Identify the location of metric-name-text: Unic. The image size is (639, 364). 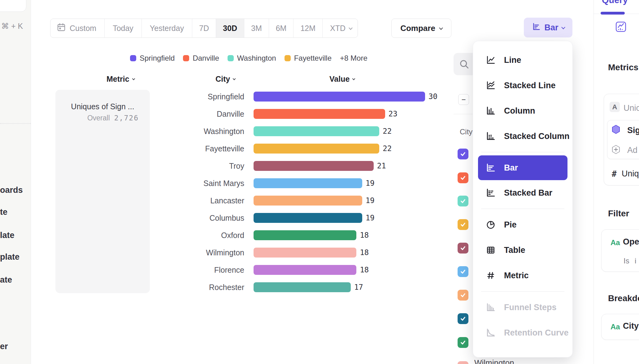
(631, 108).